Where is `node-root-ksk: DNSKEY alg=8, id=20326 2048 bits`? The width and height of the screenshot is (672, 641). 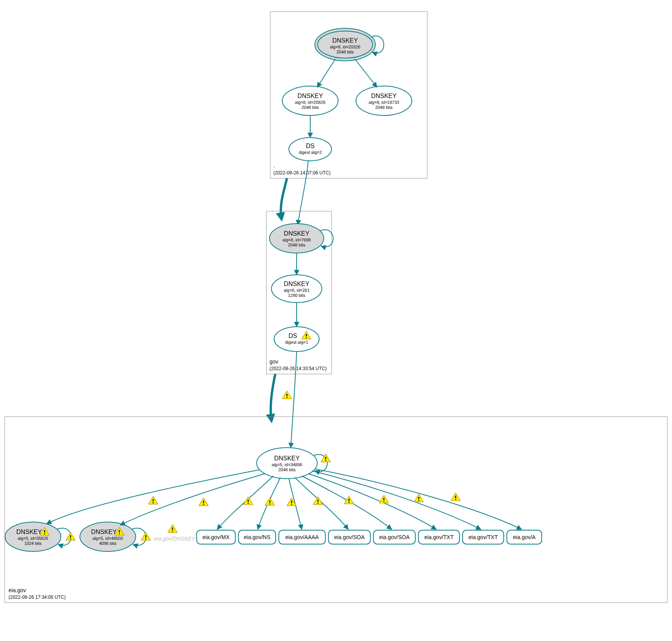 node-root-ksk: DNSKEY alg=8, id=20326 2048 bits is located at coordinates (345, 45).